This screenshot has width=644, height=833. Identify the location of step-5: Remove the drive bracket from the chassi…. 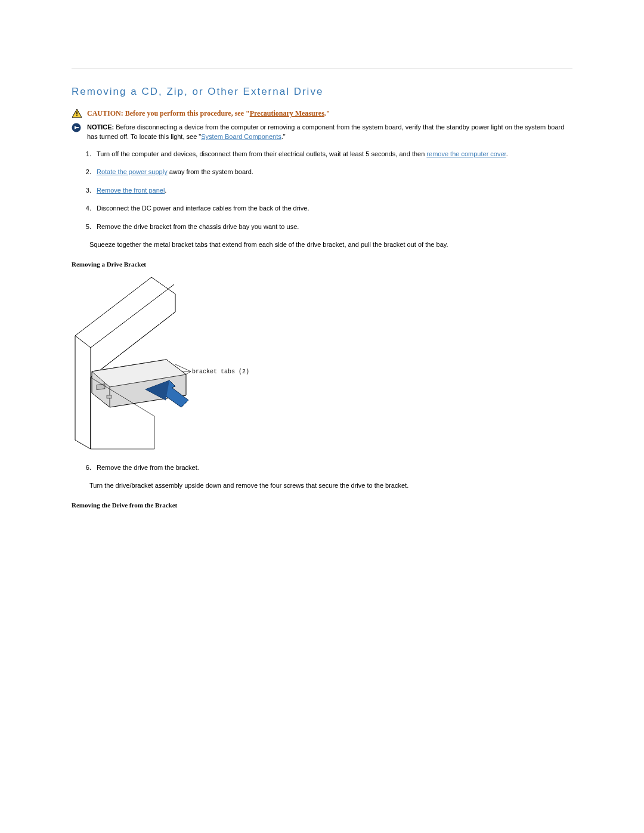
(333, 227).